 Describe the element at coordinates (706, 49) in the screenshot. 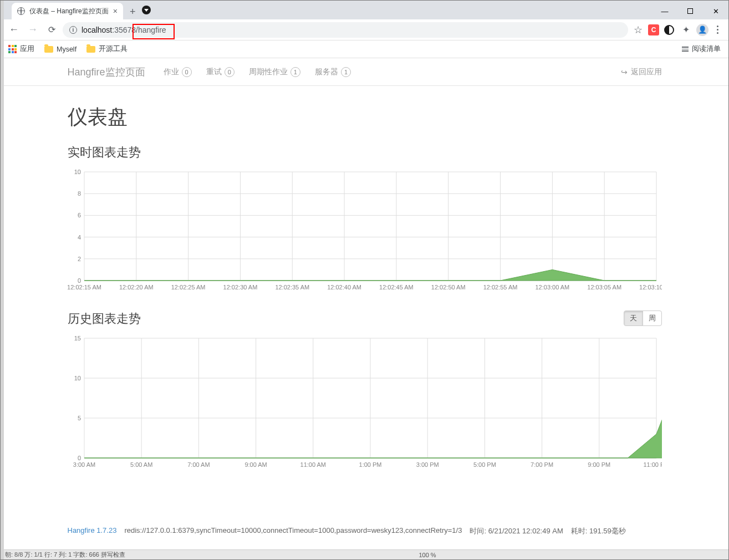

I see `reading-list-label: 阅读清单` at that location.